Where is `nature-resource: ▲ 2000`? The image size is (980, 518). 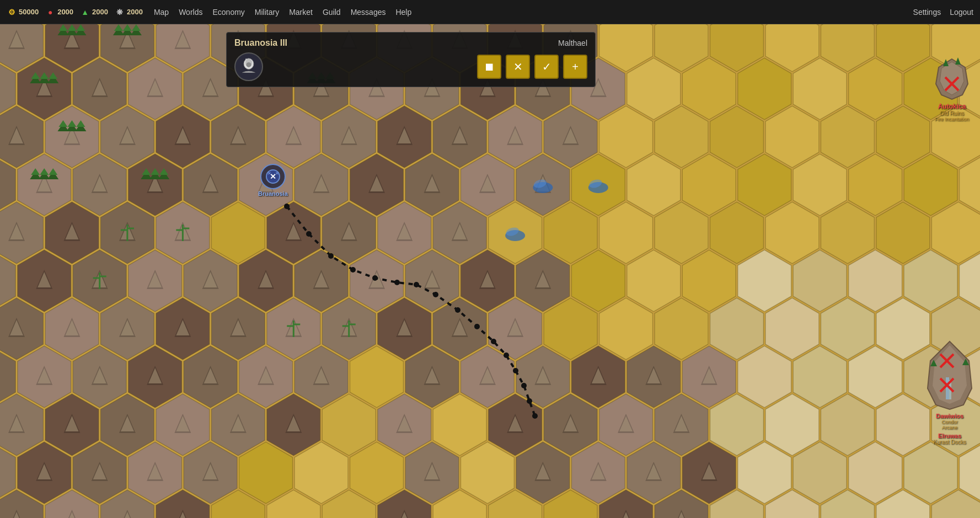 nature-resource: ▲ 2000 is located at coordinates (94, 12).